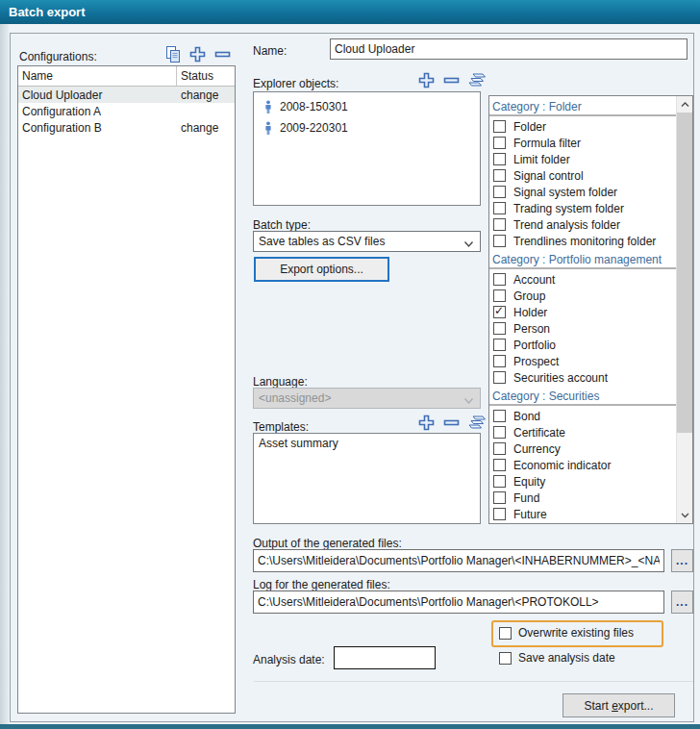  What do you see at coordinates (583, 296) in the screenshot?
I see `category-item: Group` at bounding box center [583, 296].